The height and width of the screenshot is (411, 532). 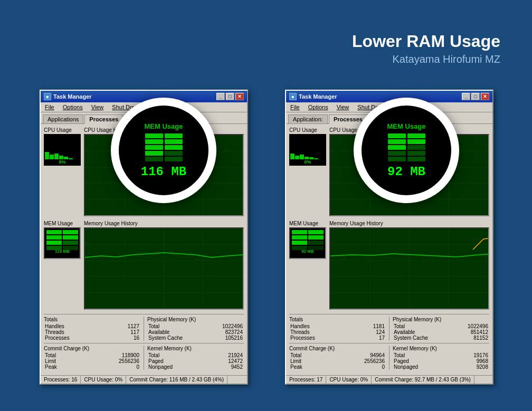 I want to click on kernel-paged-row-left: Paged 12472, so click(x=195, y=361).